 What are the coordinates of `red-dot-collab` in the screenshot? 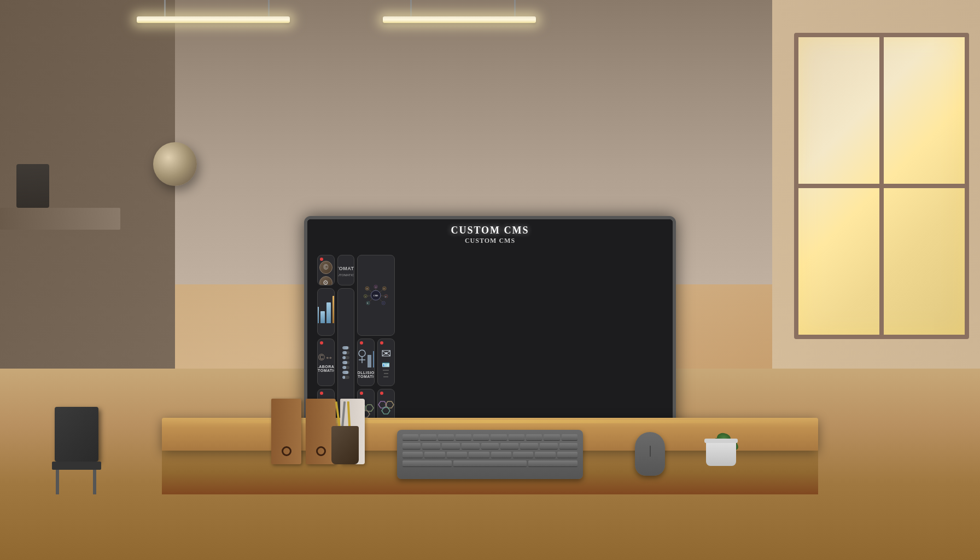 It's located at (322, 343).